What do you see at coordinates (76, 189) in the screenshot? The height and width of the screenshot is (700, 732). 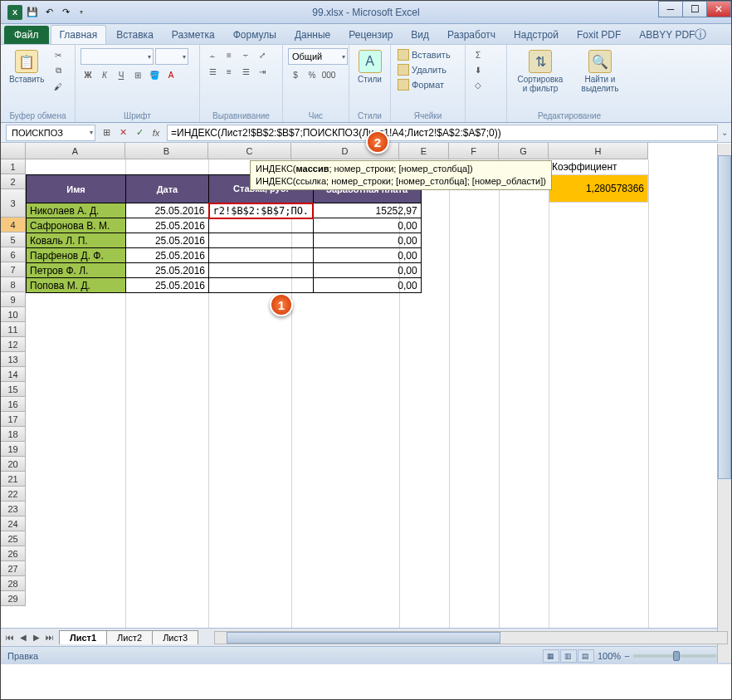 I see `th-name: Имя` at bounding box center [76, 189].